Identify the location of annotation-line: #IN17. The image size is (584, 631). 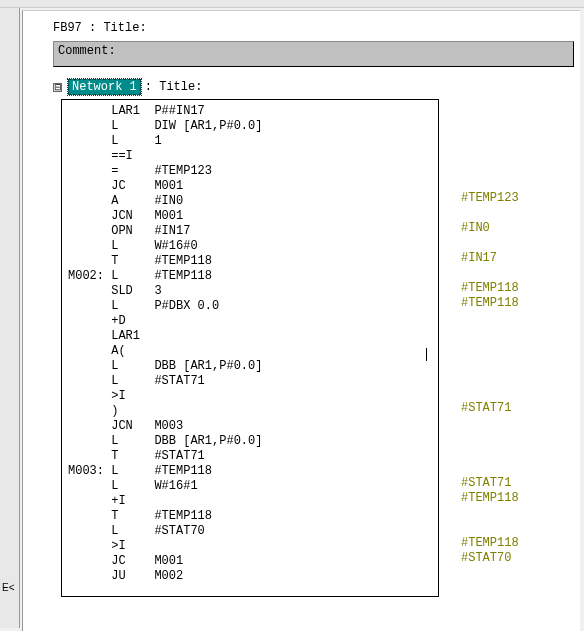
(490, 258).